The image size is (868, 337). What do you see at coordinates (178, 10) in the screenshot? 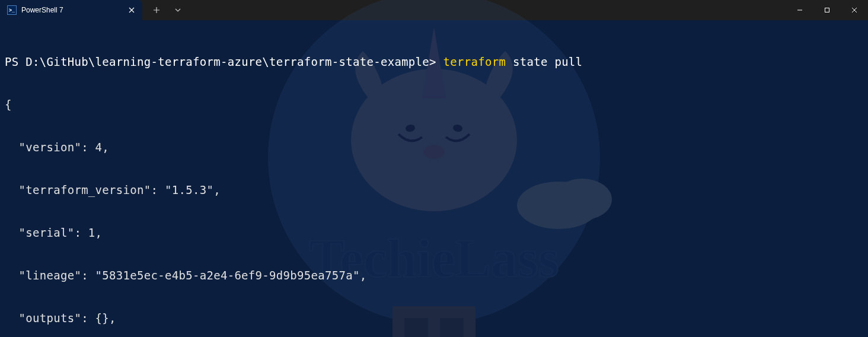
I see `tab-dropdown-button` at bounding box center [178, 10].